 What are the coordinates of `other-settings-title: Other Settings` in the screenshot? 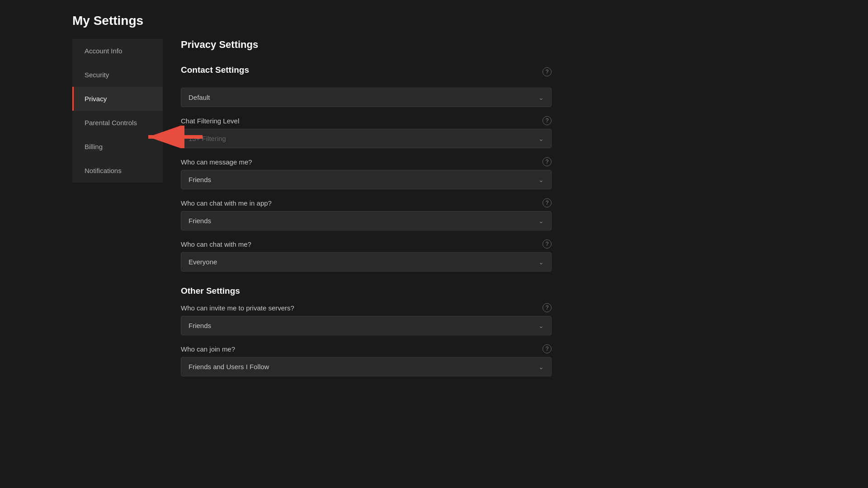 It's located at (366, 291).